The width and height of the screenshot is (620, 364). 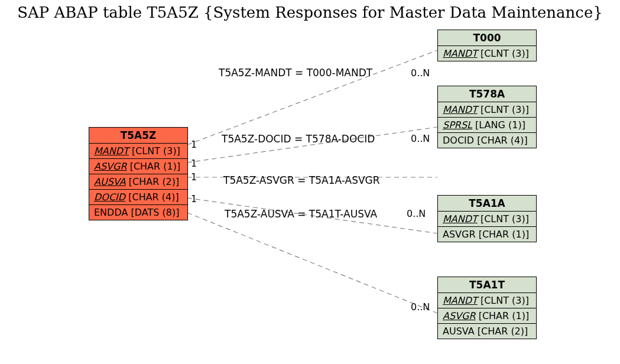 What do you see at coordinates (487, 95) in the screenshot?
I see `entity-header: T578A` at bounding box center [487, 95].